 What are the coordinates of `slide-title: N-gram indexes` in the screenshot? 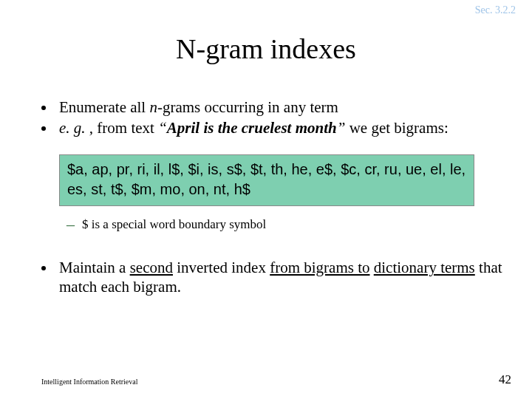 It's located at (266, 49).